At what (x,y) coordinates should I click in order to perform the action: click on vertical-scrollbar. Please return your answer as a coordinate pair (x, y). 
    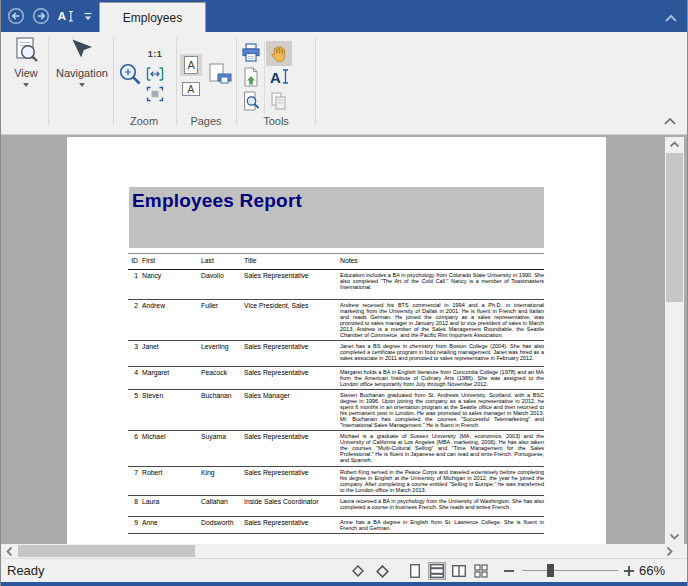
    Looking at the image, I should click on (674, 340).